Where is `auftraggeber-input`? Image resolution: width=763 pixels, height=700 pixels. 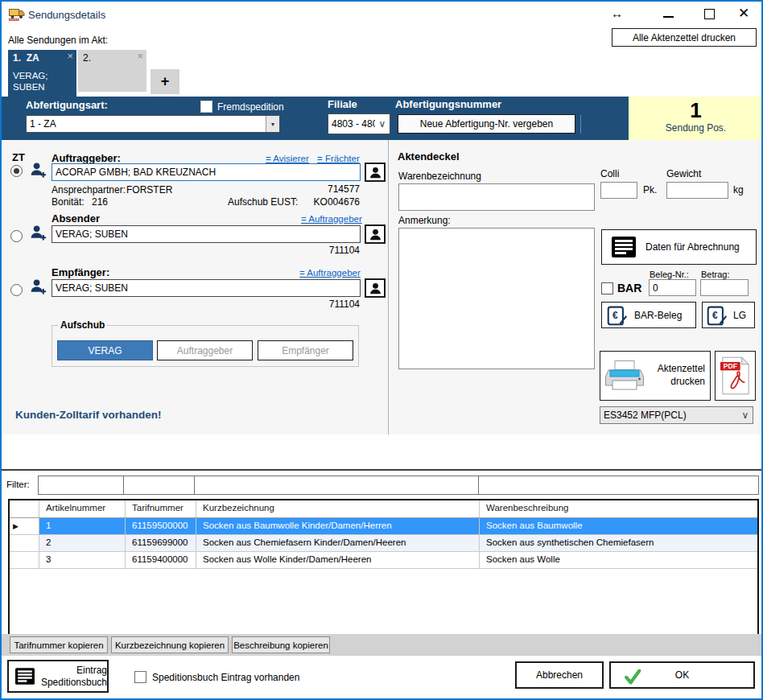
auftraggeber-input is located at coordinates (206, 172).